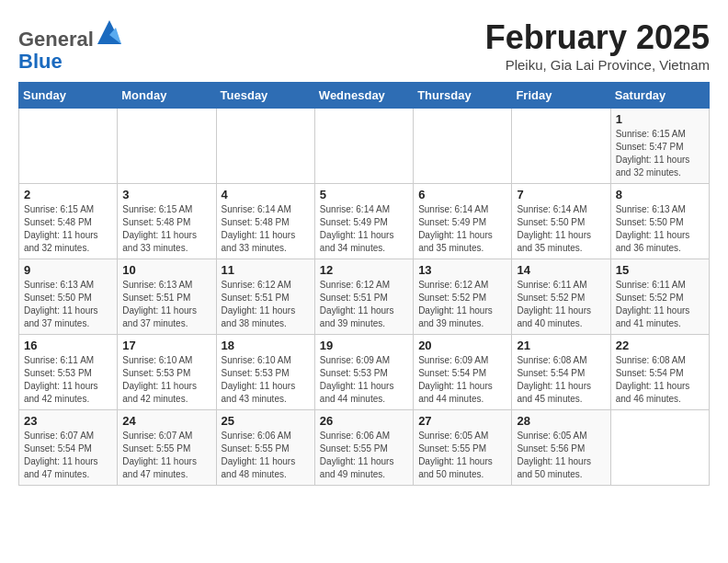 The image size is (728, 563). I want to click on calendar-day-cell: 2Sunrise: 6:15 AM Sunset: 5:48 PM Daylig…, so click(68, 222).